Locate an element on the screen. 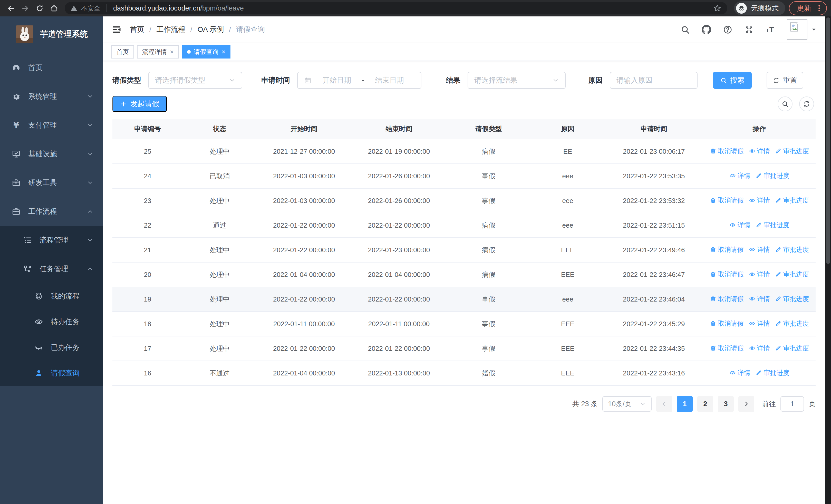 The image size is (831, 504). update-button: 更新 is located at coordinates (808, 8).